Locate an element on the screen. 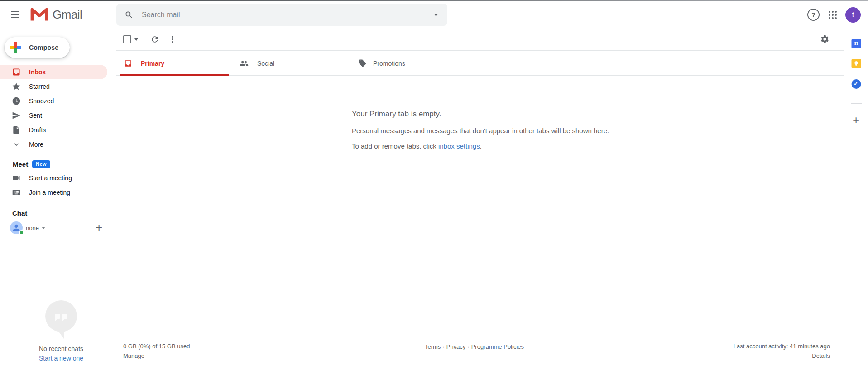 The height and width of the screenshot is (380, 868). more-actions-icon is located at coordinates (173, 39).